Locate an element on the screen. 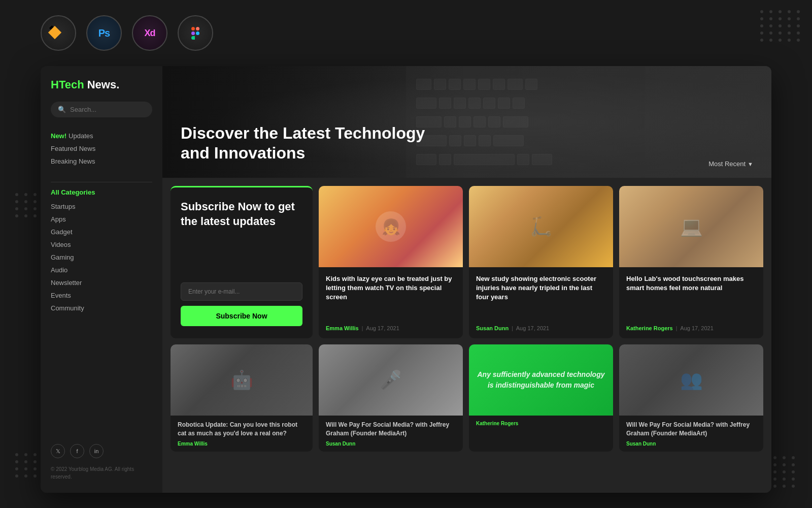 Image resolution: width=812 pixels, height=508 pixels. news-card-2: 🛴 New study showing electronic scooter i… is located at coordinates (541, 262).